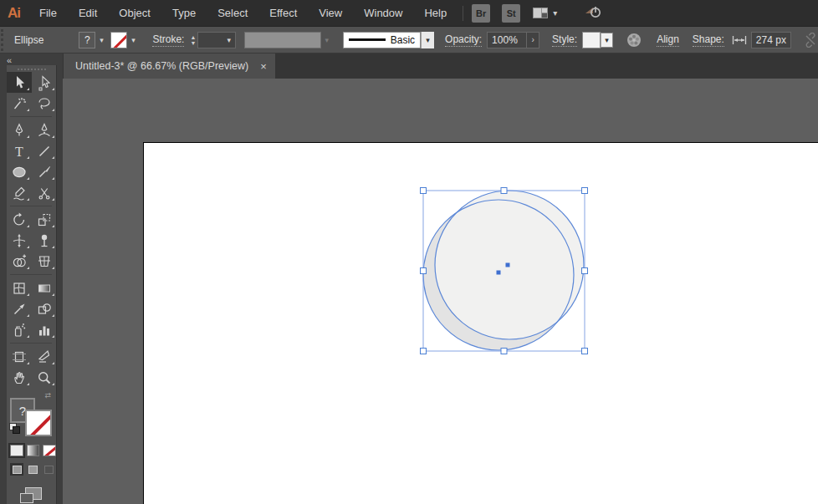 Image resolution: width=818 pixels, height=504 pixels. What do you see at coordinates (93, 40) in the screenshot?
I see `fill-color-control: ? ▾` at bounding box center [93, 40].